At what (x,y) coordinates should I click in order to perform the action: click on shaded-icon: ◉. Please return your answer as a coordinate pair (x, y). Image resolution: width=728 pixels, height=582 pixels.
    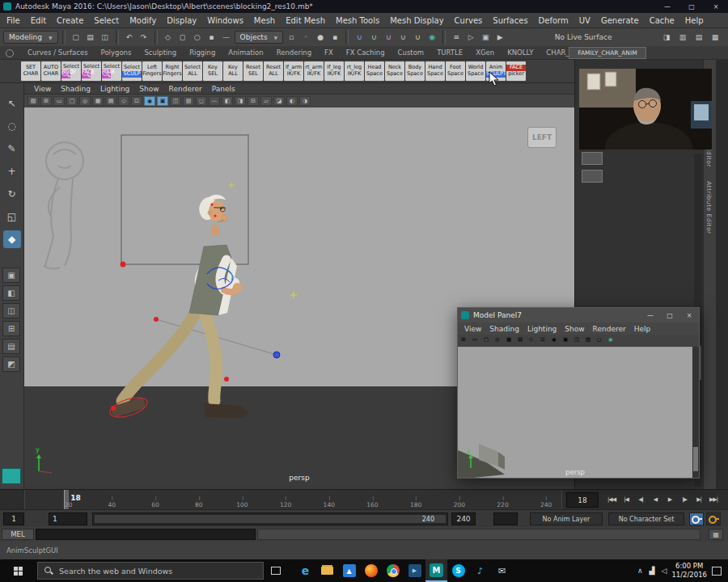
    Looking at the image, I should click on (150, 101).